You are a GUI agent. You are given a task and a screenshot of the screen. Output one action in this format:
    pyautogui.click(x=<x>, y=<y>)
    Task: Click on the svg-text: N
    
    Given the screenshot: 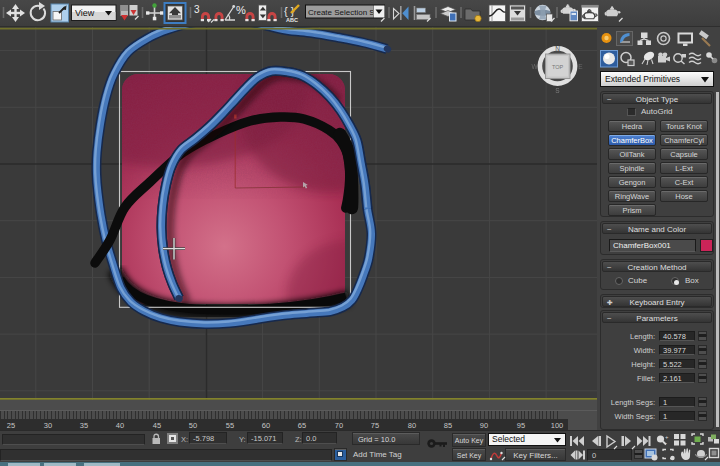 What is the action you would take?
    pyautogui.click(x=558, y=48)
    